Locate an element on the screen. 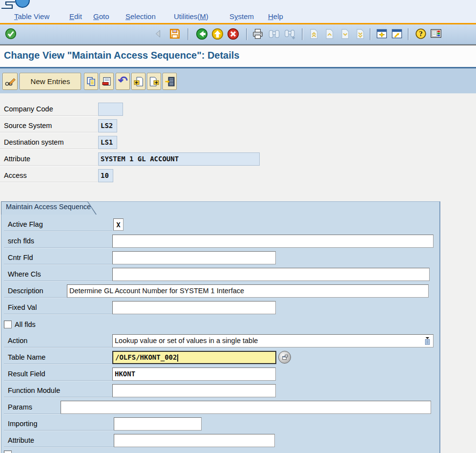 This screenshot has height=453, width=476. enter-check-icon is located at coordinates (11, 34).